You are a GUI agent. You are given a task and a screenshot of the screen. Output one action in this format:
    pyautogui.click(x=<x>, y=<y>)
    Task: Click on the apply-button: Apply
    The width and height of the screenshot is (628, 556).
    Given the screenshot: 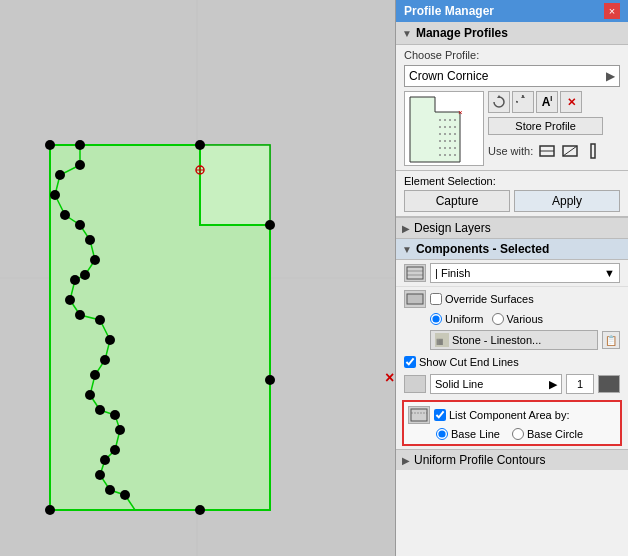 What is the action you would take?
    pyautogui.click(x=567, y=201)
    